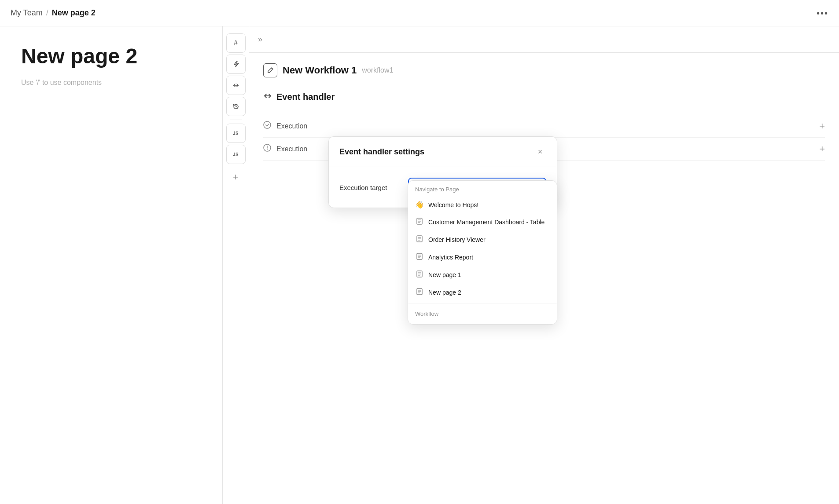 This screenshot has height=504, width=839. What do you see at coordinates (420, 13) in the screenshot?
I see `top-bar: My Team / New page 2 •••` at bounding box center [420, 13].